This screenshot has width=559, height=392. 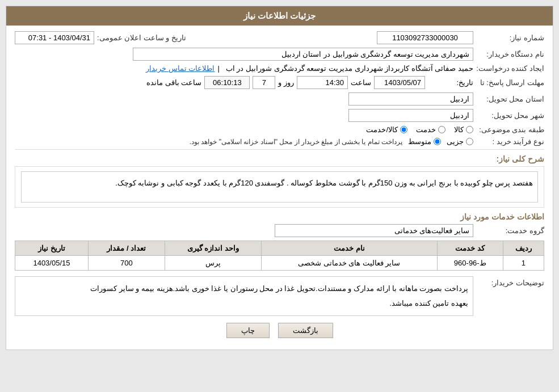 I want to click on buyer-notes-label: توضیحات خریدار:, so click(x=510, y=283).